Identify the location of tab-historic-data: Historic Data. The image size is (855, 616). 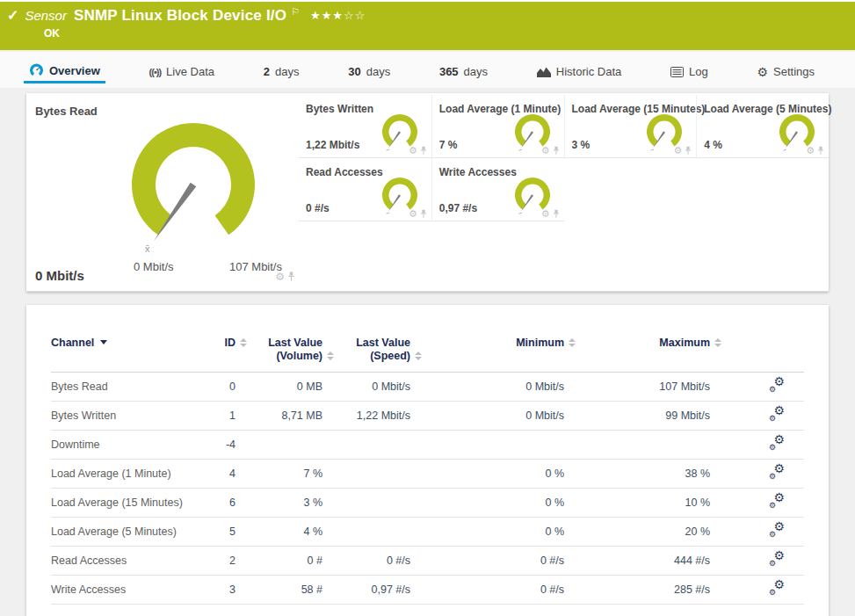
(579, 72).